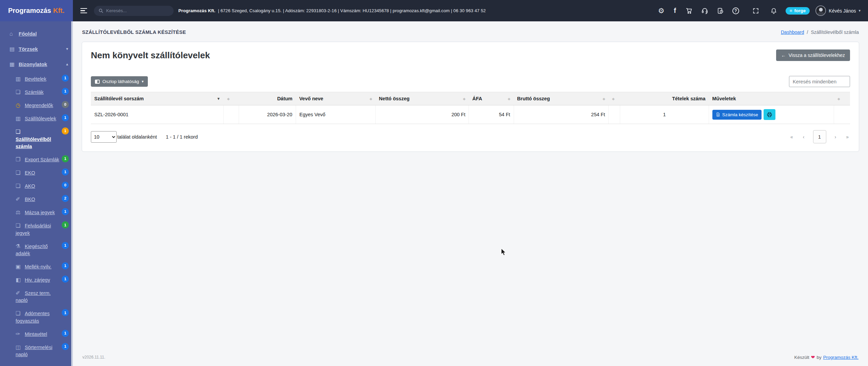  Describe the element at coordinates (37, 34) in the screenshot. I see `sidebar-item-fooldal: ⌂Főoldal` at that location.